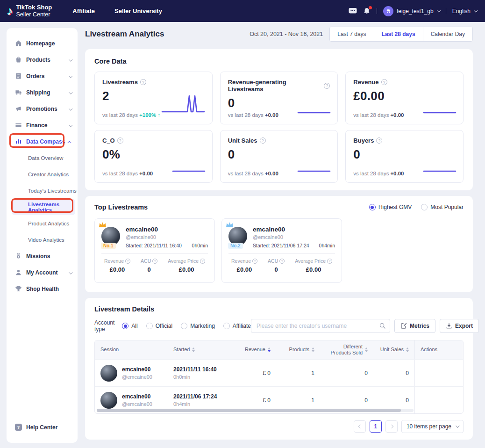 The image size is (485, 448). Describe the element at coordinates (42, 43) in the screenshot. I see `sidebar-item-homepage: Homepage` at that location.